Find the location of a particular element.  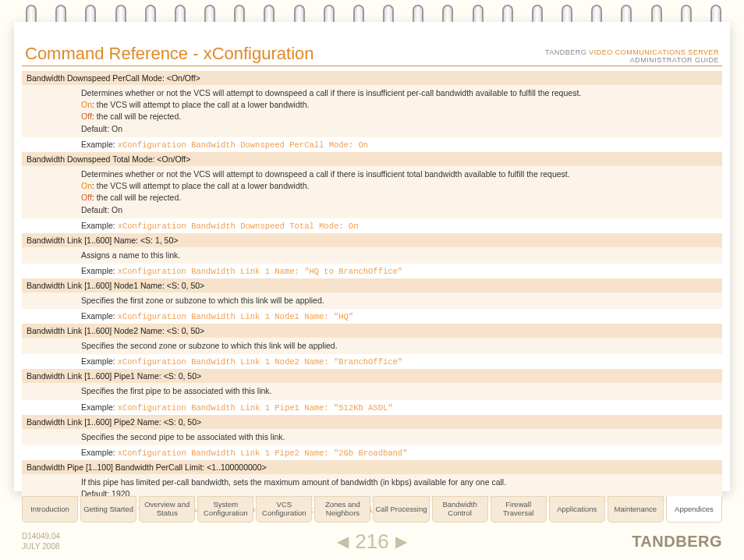

description-row: Specifies the second zone or subzone to … is located at coordinates (372, 346).